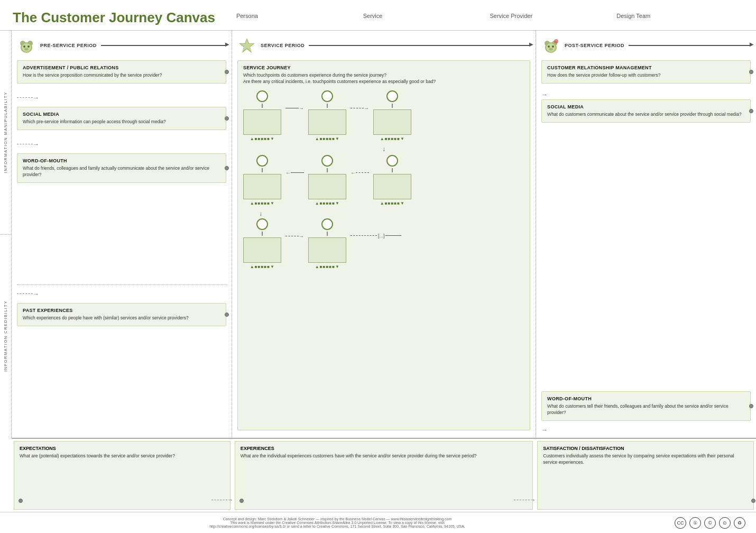  What do you see at coordinates (384, 456) in the screenshot?
I see `experiences-text: What are the individual experiences cust…` at bounding box center [384, 456].